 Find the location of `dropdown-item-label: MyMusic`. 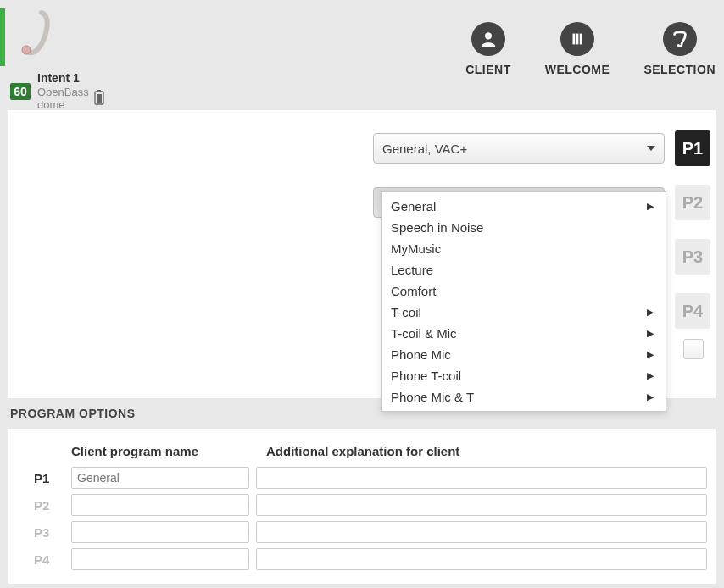

dropdown-item-label: MyMusic is located at coordinates (415, 249).